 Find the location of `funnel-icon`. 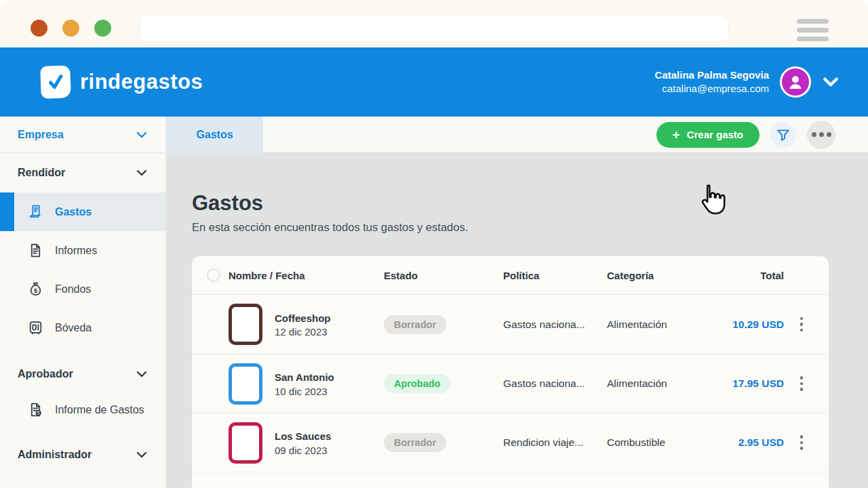

funnel-icon is located at coordinates (783, 135).